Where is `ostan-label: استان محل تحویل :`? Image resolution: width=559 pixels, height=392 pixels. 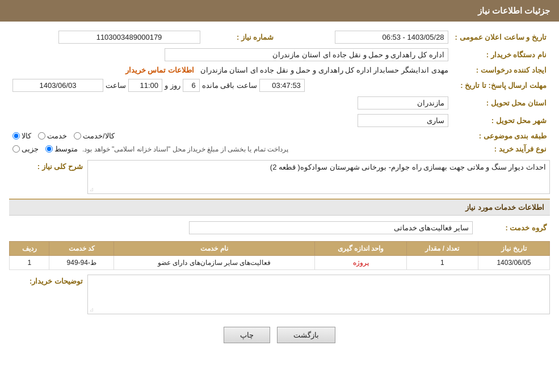
ostan-label: استان محل تحویل : is located at coordinates (501, 103).